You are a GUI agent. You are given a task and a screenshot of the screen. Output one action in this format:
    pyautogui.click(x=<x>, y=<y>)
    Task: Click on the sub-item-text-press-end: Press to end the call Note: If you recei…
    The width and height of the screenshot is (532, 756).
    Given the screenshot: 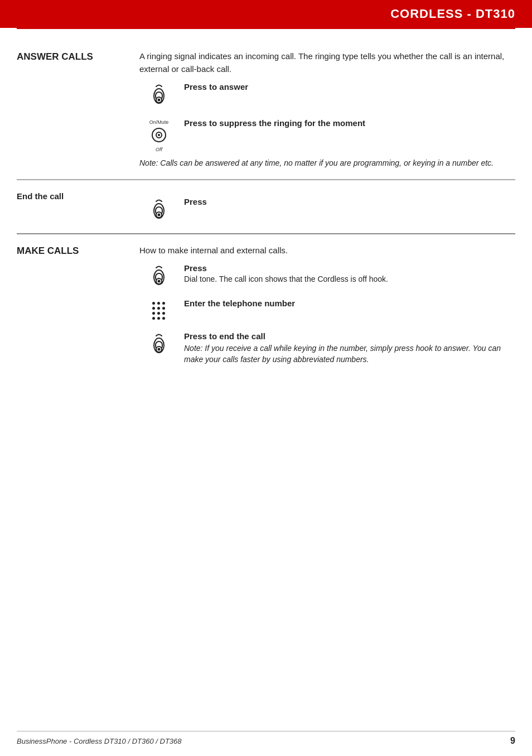 What is the action you would take?
    pyautogui.click(x=347, y=348)
    